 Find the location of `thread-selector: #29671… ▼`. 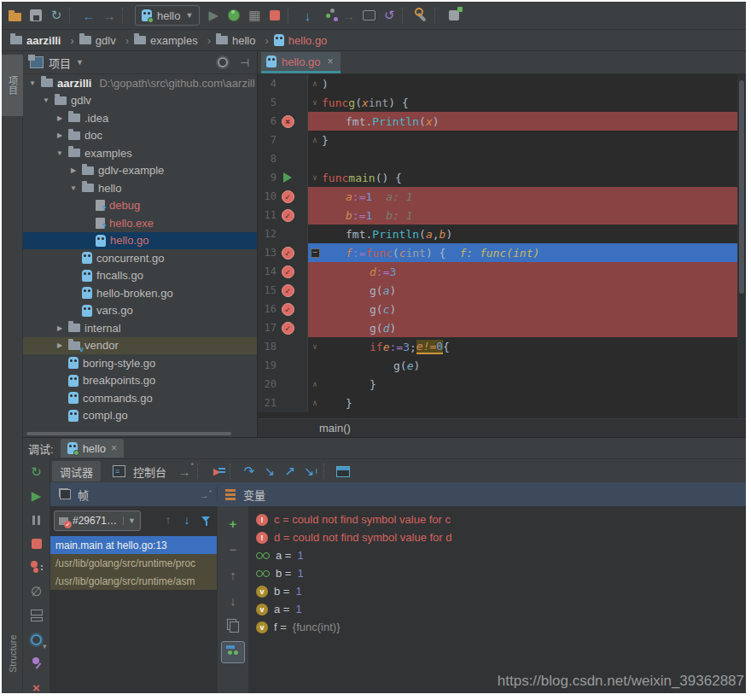

thread-selector: #29671… ▼ is located at coordinates (97, 521).